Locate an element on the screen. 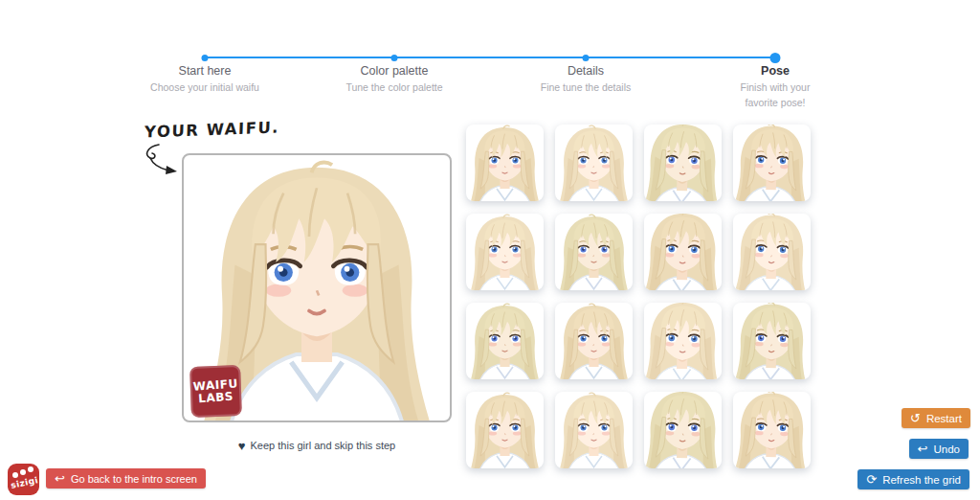  go-back-label: Go back to the intro screen is located at coordinates (134, 479).